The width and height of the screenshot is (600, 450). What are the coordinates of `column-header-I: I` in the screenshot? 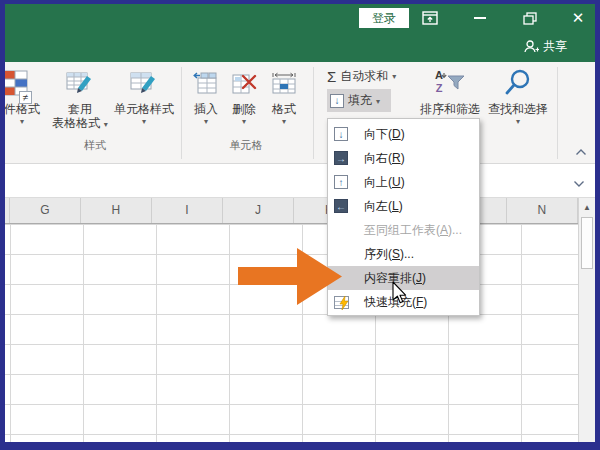 It's located at (188, 210).